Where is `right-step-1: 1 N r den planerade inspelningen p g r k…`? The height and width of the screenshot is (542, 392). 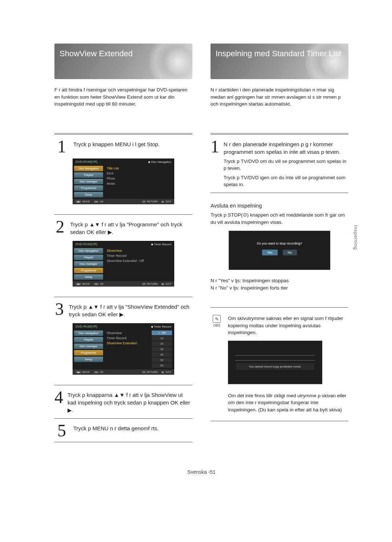
right-step-1: 1 N r den planerade inspelningen p g r k… is located at coordinates (279, 164).